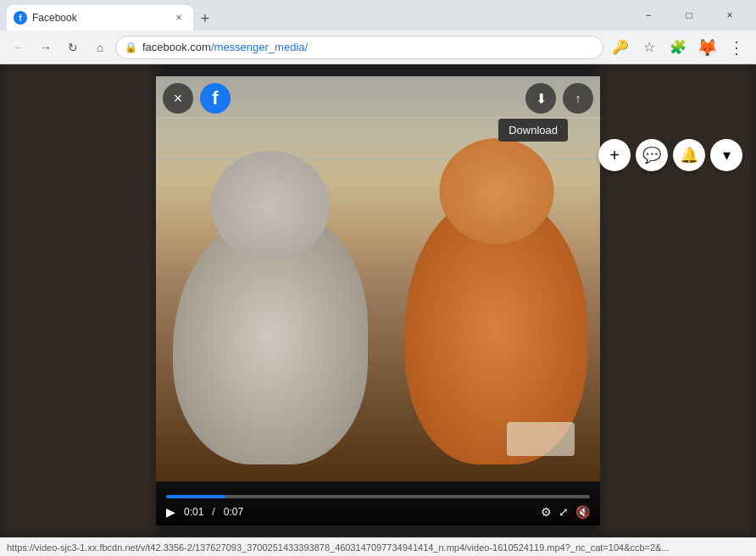 This screenshot has height=556, width=756. I want to click on minimize-button: −, so click(648, 15).